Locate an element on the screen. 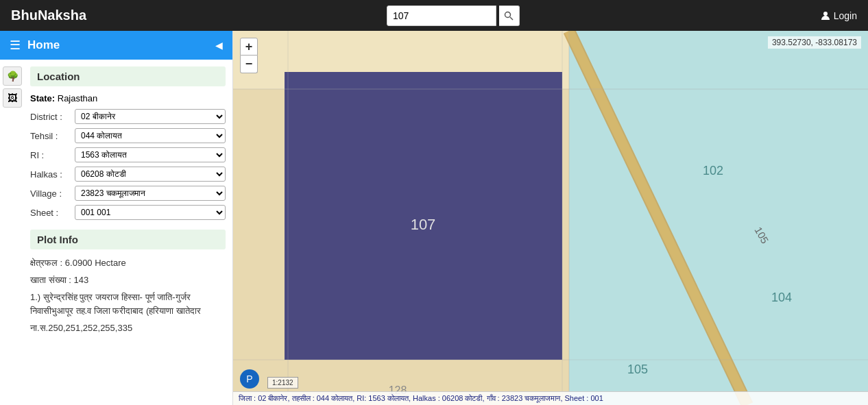 The width and height of the screenshot is (868, 405). hamburger-icon: ☰ is located at coordinates (15, 45).